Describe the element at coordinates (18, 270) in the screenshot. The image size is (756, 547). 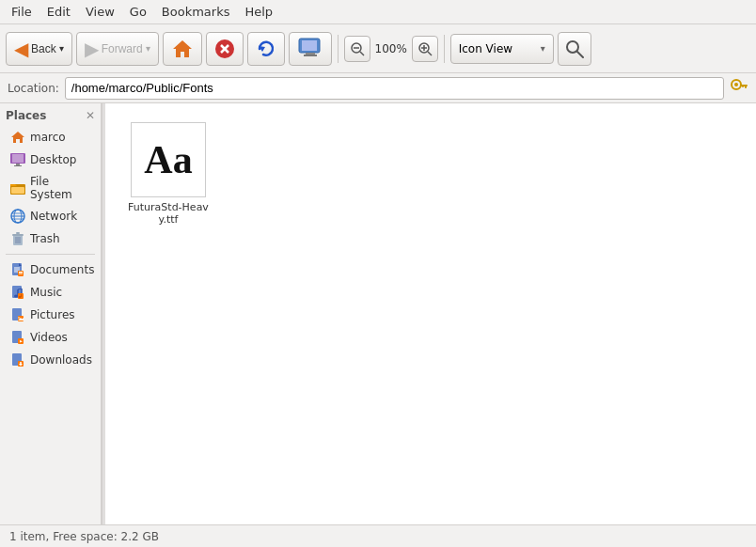
I see `documents-icon` at that location.